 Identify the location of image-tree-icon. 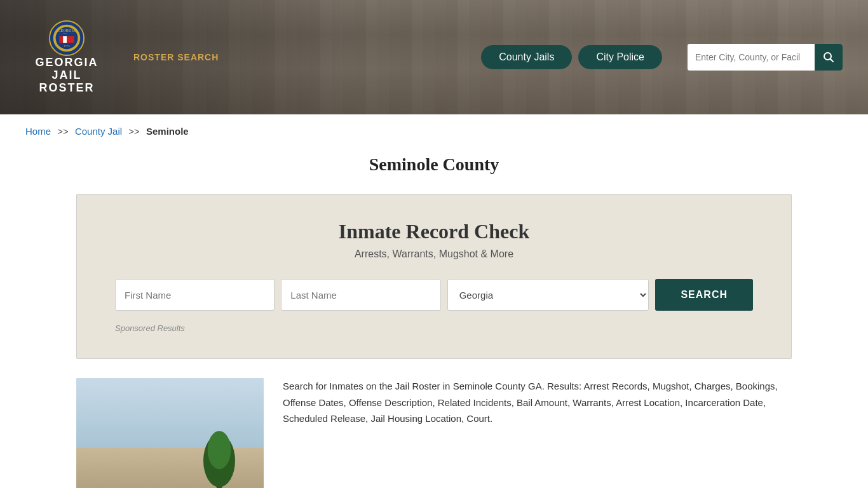
(219, 459).